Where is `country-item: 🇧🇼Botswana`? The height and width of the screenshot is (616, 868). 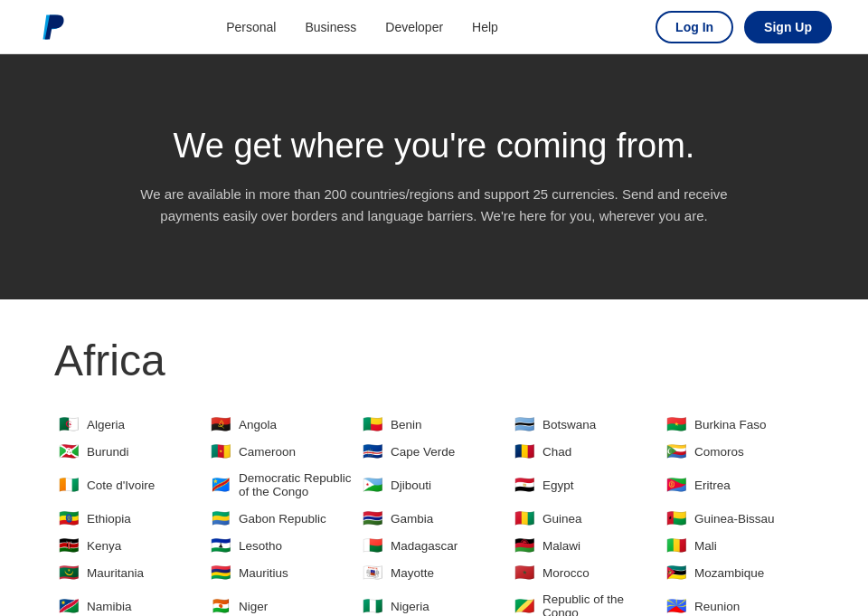 country-item: 🇧🇼Botswana is located at coordinates (586, 424).